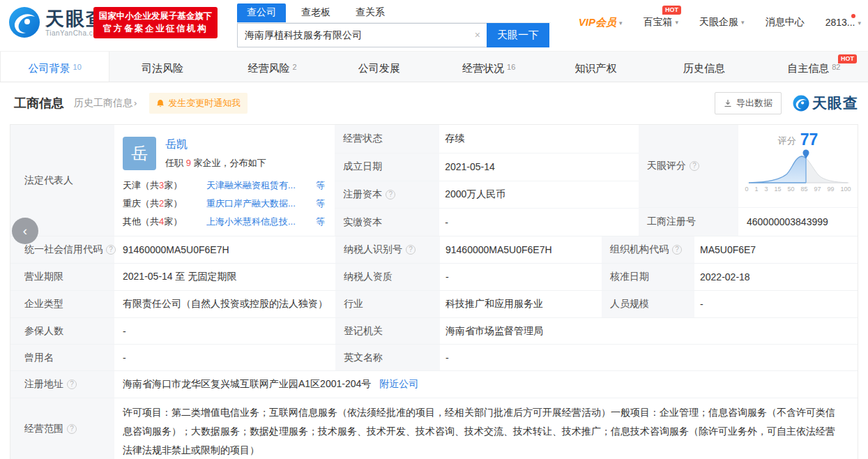  What do you see at coordinates (399, 384) in the screenshot?
I see `nearby-companies-link: 附近公司` at bounding box center [399, 384].